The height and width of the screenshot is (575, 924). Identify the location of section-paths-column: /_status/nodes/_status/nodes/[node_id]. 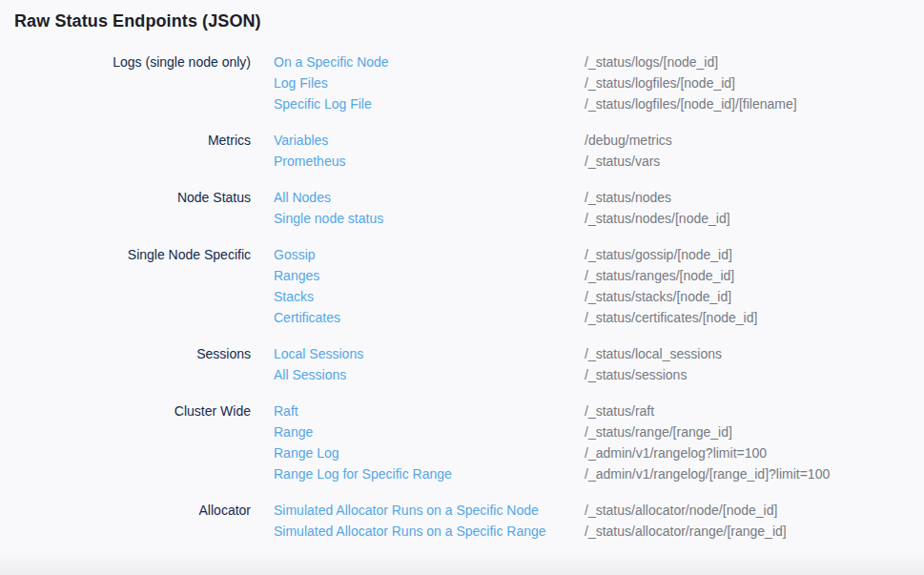
(658, 208).